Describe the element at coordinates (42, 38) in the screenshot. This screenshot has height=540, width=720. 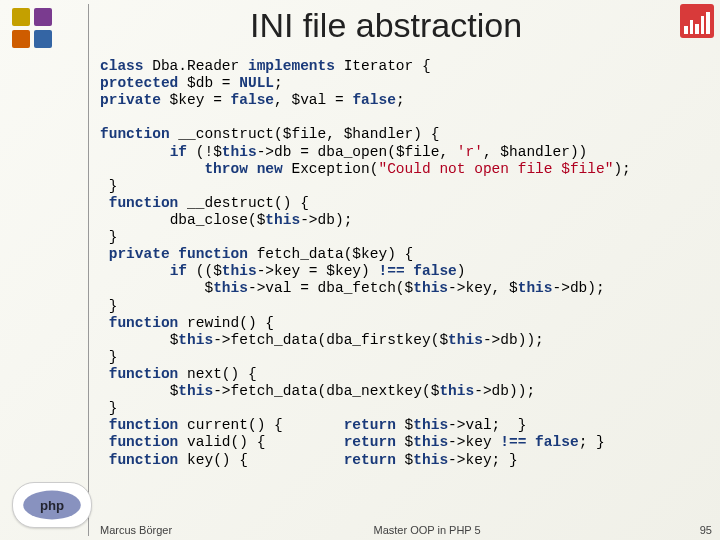
I see `corner-logo` at that location.